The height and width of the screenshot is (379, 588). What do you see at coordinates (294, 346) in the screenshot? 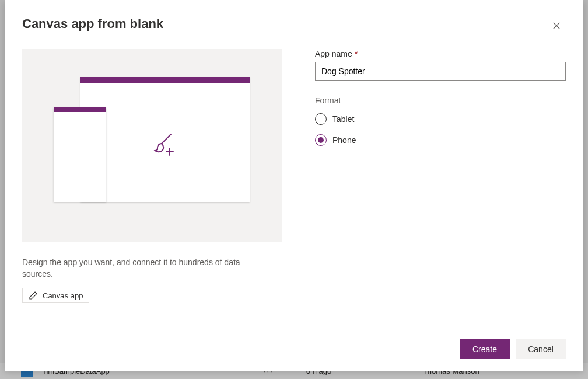
I see `dialog-footer: Create Cancel` at bounding box center [294, 346].